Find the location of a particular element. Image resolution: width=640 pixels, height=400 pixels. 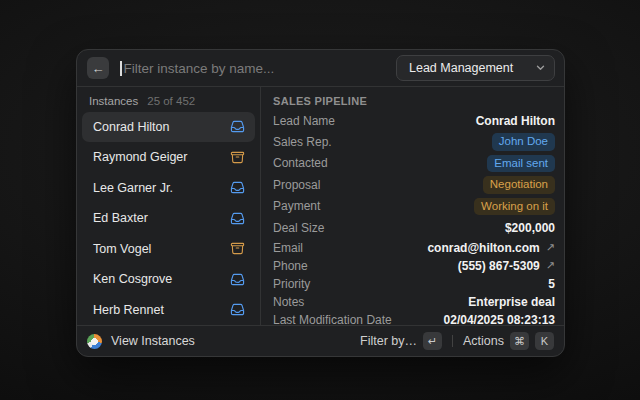

list-item-label: Ed Baxter is located at coordinates (120, 218).